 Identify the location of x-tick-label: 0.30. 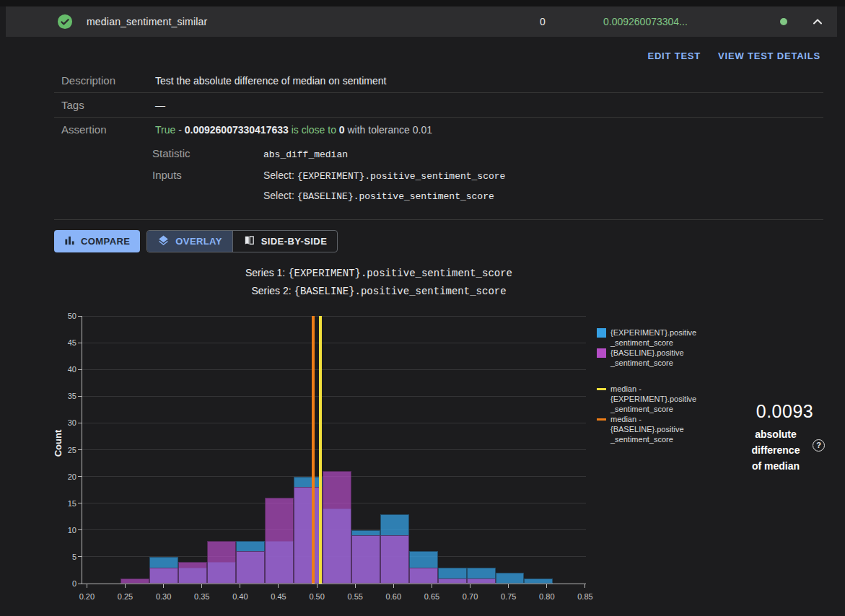
(164, 597).